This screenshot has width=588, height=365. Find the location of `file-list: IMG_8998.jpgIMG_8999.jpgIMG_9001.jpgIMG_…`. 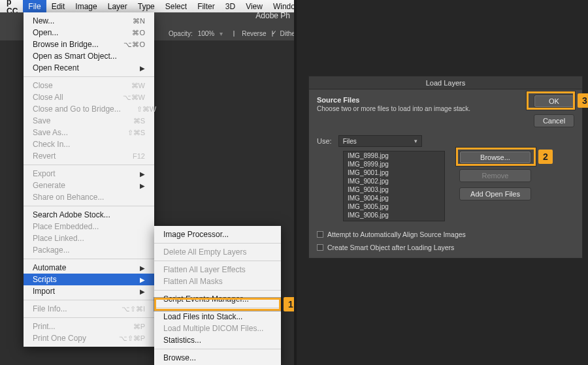

file-list: IMG_8998.jpgIMG_8999.jpgIMG_9001.jpgIMG_… is located at coordinates (394, 186).